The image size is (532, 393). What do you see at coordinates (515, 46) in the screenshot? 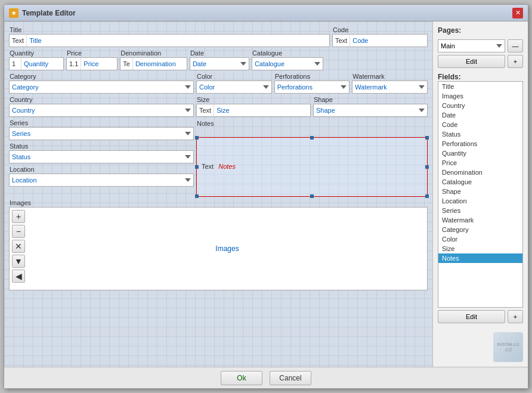
I see `pages-remove-btn: —` at bounding box center [515, 46].